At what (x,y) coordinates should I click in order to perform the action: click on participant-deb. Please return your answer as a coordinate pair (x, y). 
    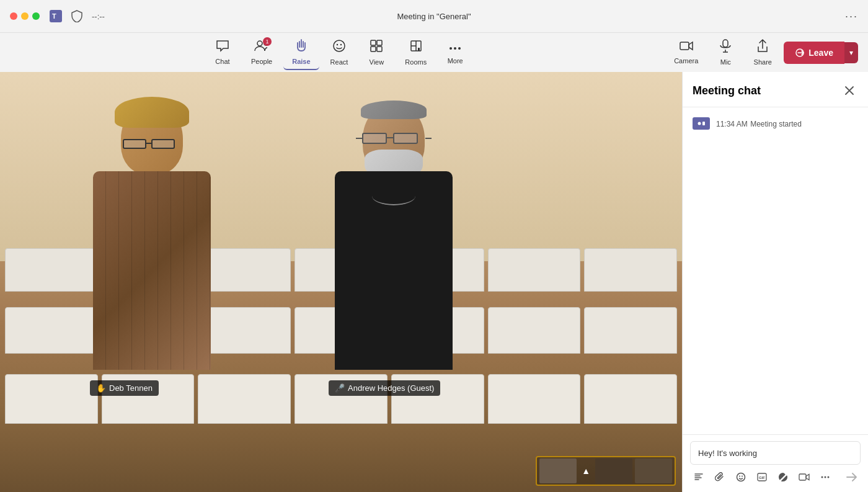
    Looking at the image, I should click on (152, 233).